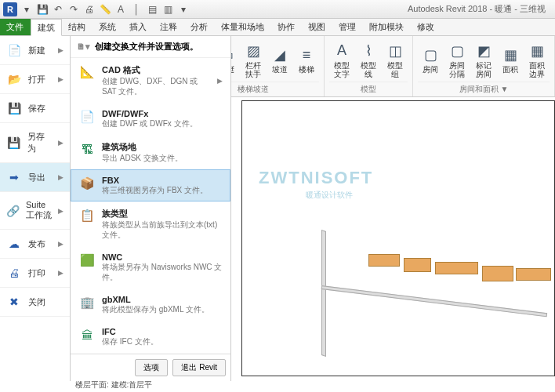 This screenshot has height=392, width=555. I want to click on export-option: 📐CAD 格式创建 DWG、DXF、DGN 或 SAT 文件。▶, so click(151, 80).